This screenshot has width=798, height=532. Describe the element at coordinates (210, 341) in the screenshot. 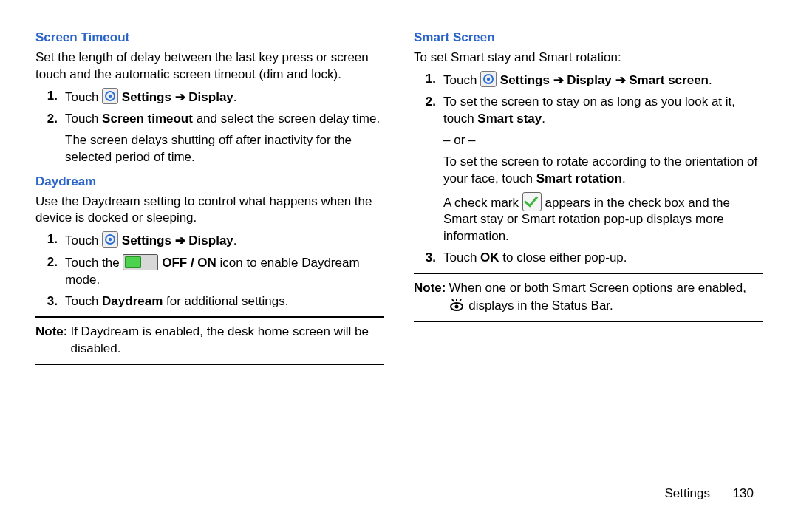

I see `daydream-note: Note: If Daydream is enabled, the desk h…` at that location.